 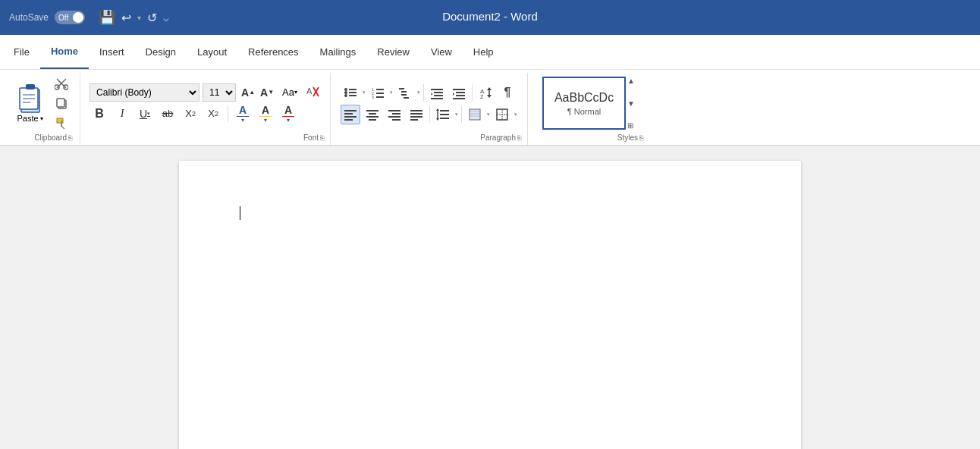 I want to click on multilevel-arrow: ▾, so click(x=419, y=93).